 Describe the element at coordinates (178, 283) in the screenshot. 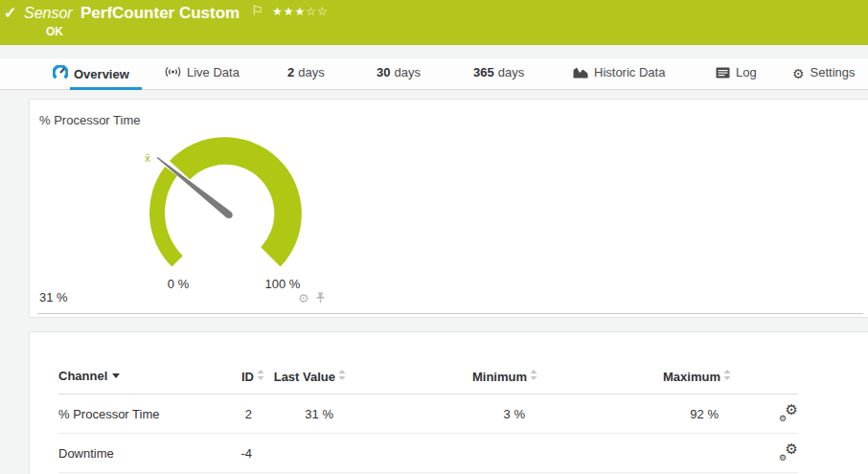

I see `gauge-min-label: 0 %` at that location.